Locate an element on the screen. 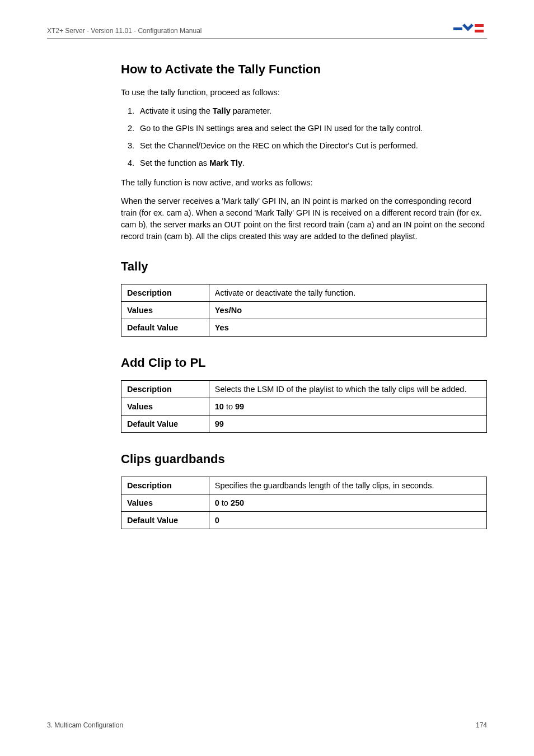 The image size is (534, 756). guardbands-values-mid: to is located at coordinates (225, 503).